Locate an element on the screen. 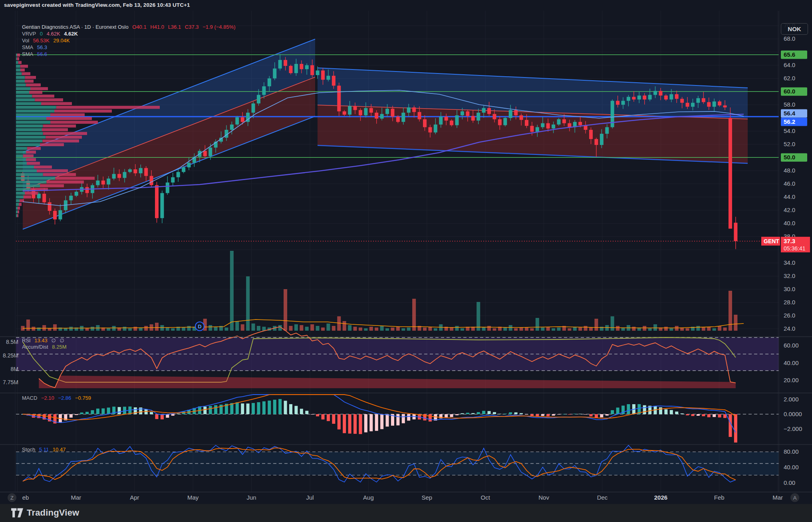  rsi-pane: 60.0040.0020.008.5M8.25M8M7.75M is located at coordinates (401, 357).